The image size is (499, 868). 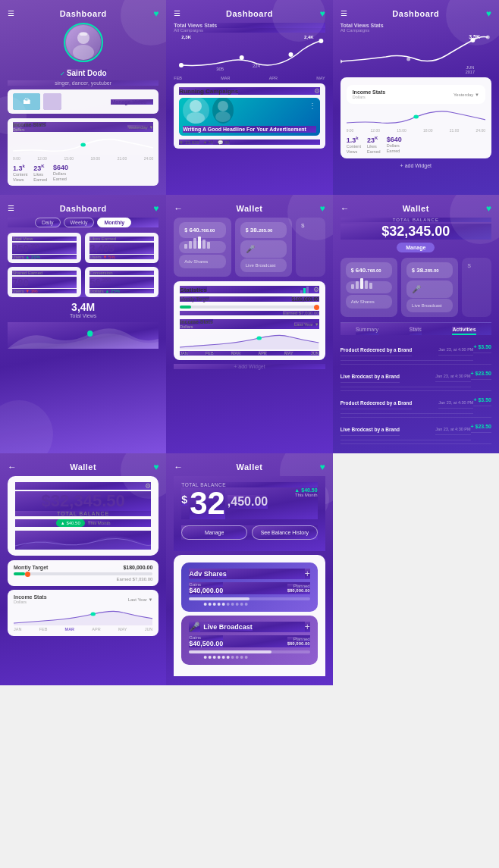 What do you see at coordinates (11, 208) in the screenshot?
I see `menu-icon-4: ☰` at bounding box center [11, 208].